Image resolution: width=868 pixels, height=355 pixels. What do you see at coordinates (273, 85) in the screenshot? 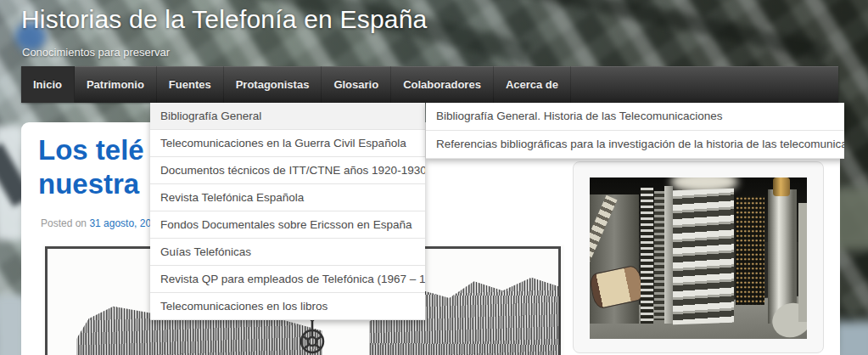
I see `nav-item-protagonistas: Protagonistas` at bounding box center [273, 85].